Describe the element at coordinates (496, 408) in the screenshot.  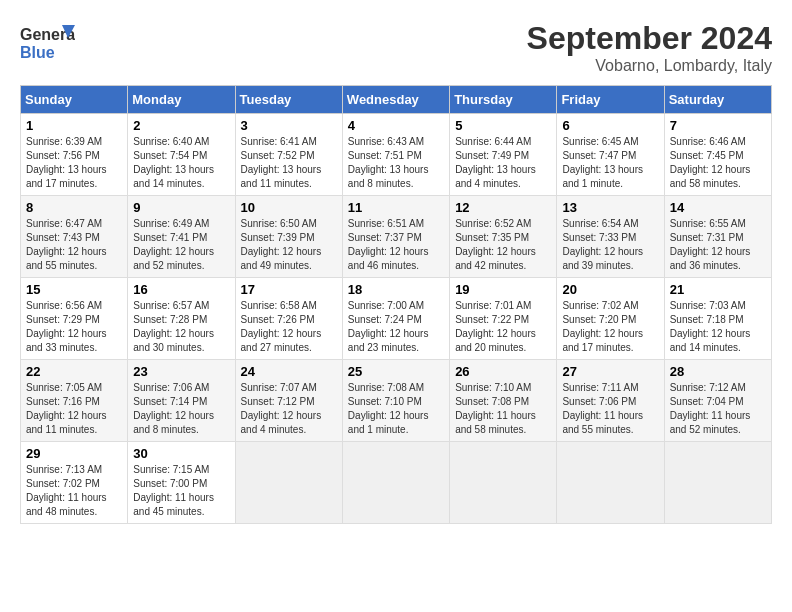
I see `day-info: Sunrise: 7:10 AMSunset: 7:08 PMDaylight:…` at that location.